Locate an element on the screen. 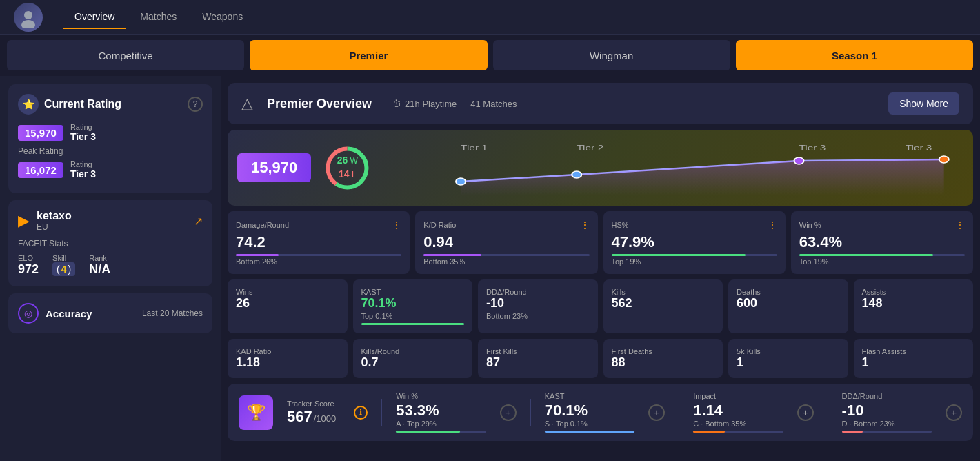 This screenshot has width=980, height=461. overview-icon: △ is located at coordinates (247, 104).